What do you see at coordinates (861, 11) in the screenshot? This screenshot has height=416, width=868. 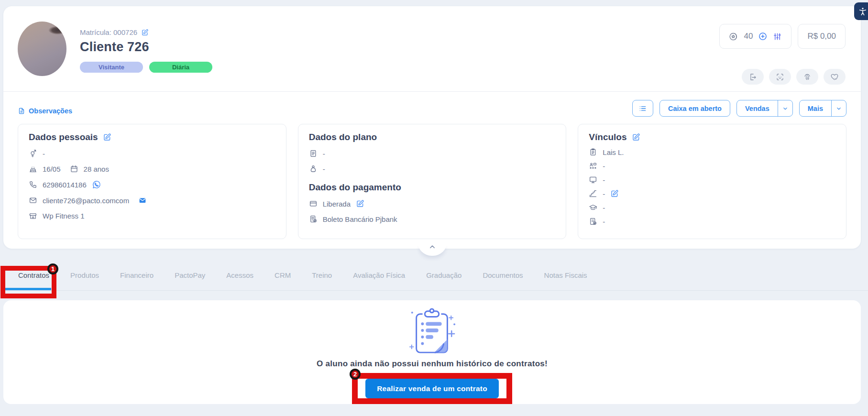 I see `accessibility-widget-button` at bounding box center [861, 11].